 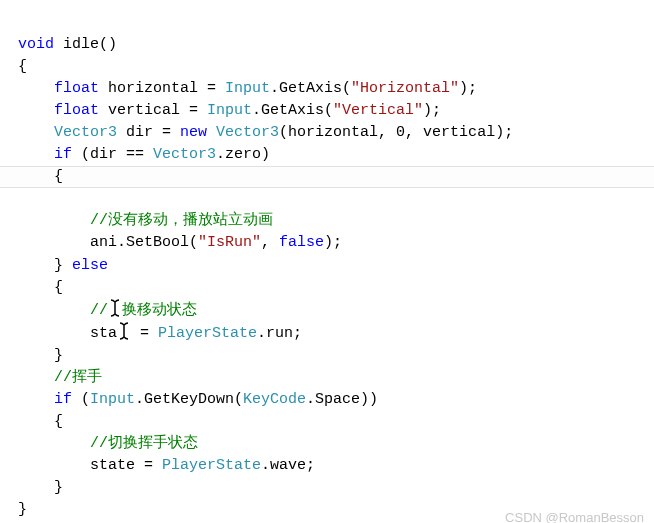 I want to click on string-literal: "IsRun", so click(x=230, y=242).